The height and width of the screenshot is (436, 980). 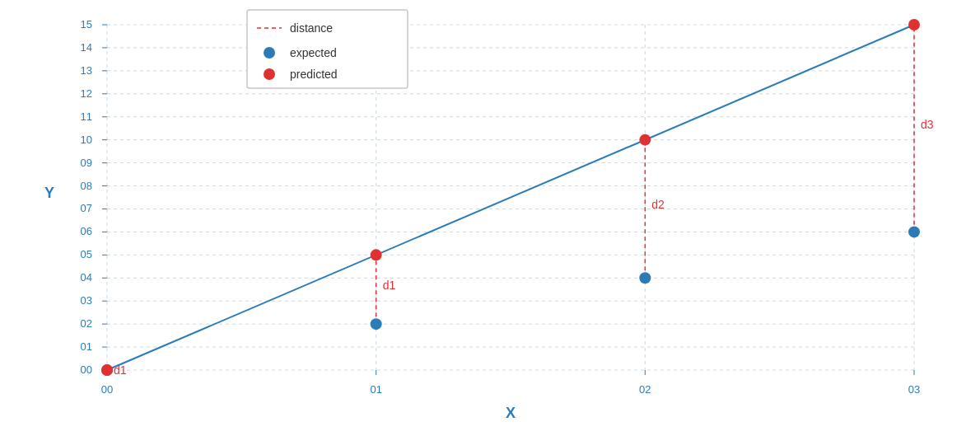 What do you see at coordinates (86, 231) in the screenshot?
I see `svg-text: 06` at bounding box center [86, 231].